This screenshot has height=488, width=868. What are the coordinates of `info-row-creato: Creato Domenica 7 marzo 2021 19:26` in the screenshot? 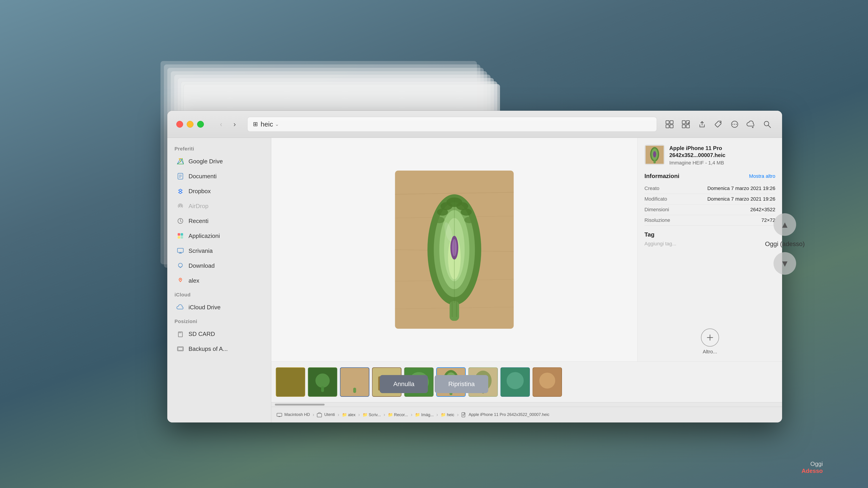 It's located at (710, 189).